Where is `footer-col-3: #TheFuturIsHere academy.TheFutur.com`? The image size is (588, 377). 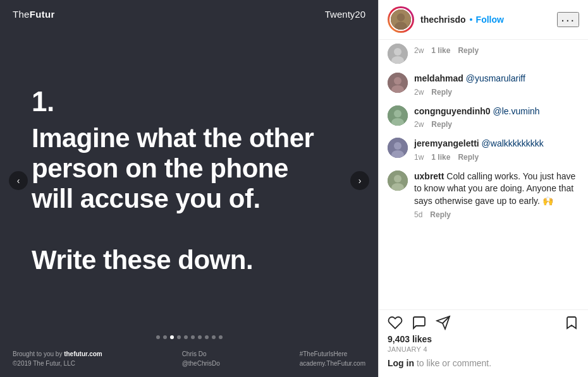 footer-col-3: #TheFuturIsHere academy.TheFutur.com is located at coordinates (333, 359).